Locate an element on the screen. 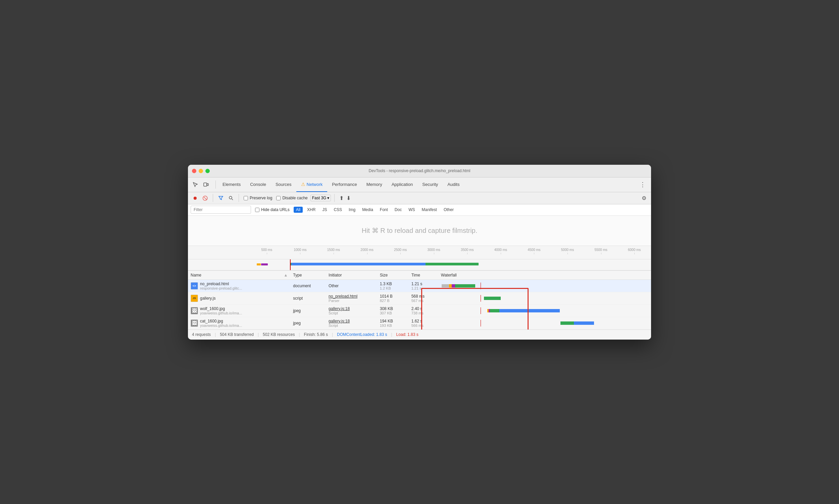 The height and width of the screenshot is (504, 839). table-row: 🖼 cat_1600.jpg yoavweiss.github.io/ima..… is located at coordinates (420, 323).